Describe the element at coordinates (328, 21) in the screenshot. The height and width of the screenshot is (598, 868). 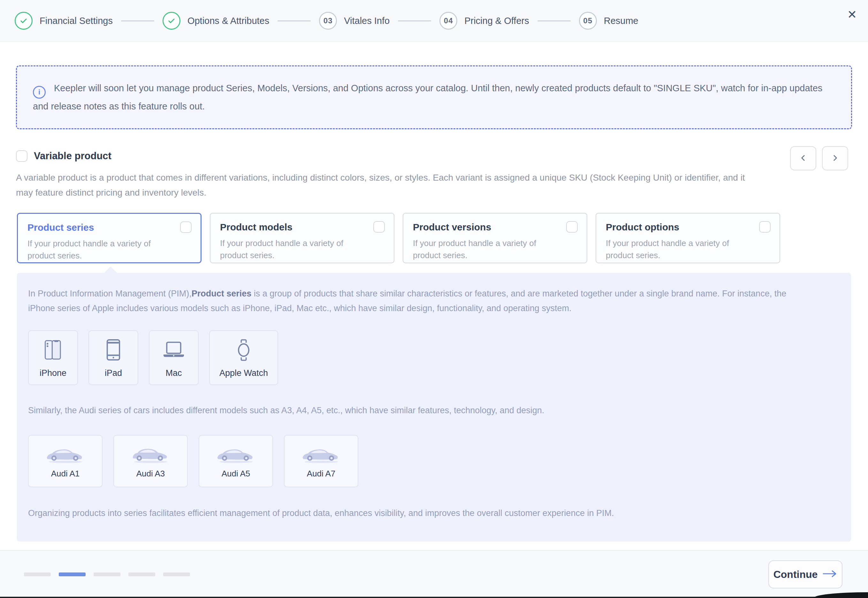
I see `step-number-badge: 03` at that location.